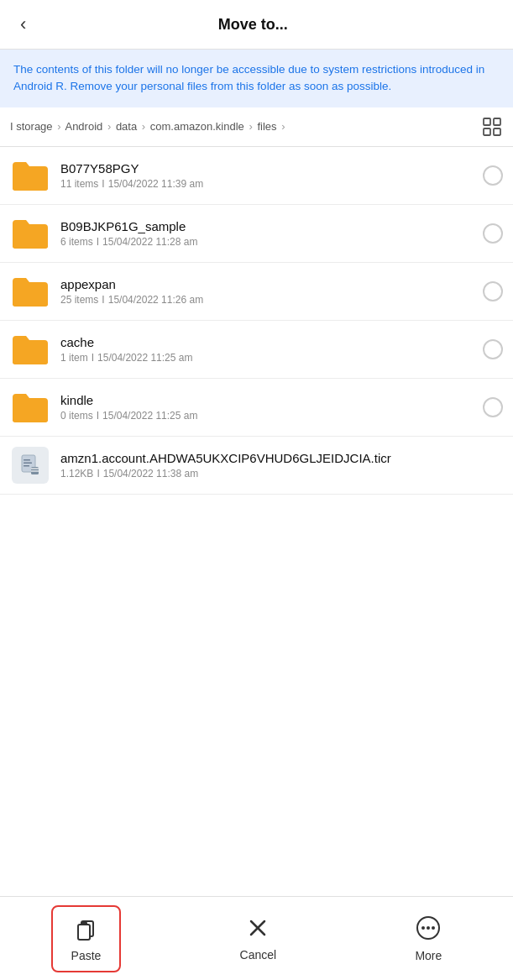 The width and height of the screenshot is (513, 980). What do you see at coordinates (492, 127) in the screenshot?
I see `grid-view-icon` at bounding box center [492, 127].